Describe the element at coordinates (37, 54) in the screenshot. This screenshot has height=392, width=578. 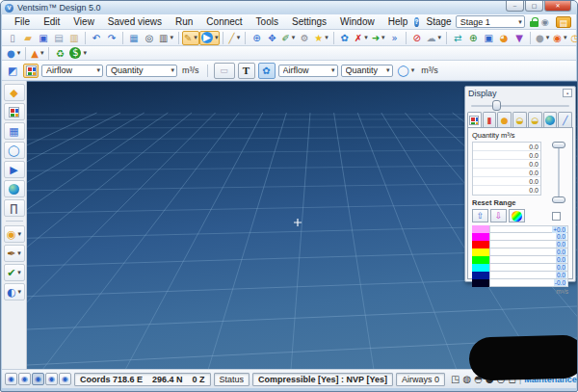
I see `flame-heat-button: ▲▾` at that location.